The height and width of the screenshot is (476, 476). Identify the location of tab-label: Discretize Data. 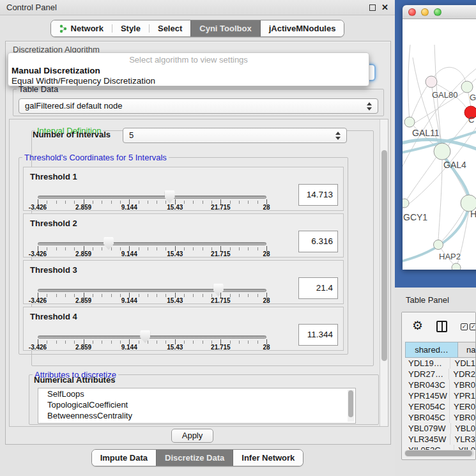
(194, 457).